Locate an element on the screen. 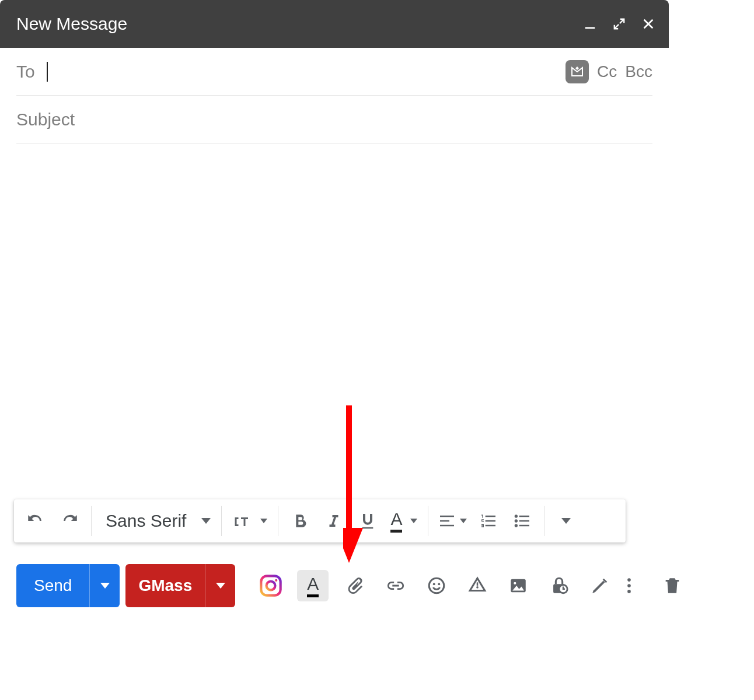 This screenshot has width=754, height=700. send-button-group: Send is located at coordinates (68, 586).